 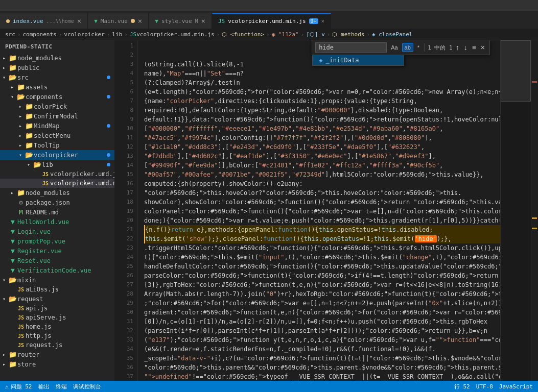 I want to click on sidebar-item-apiServe_js: JSapiServe.js, so click(x=57, y=317).